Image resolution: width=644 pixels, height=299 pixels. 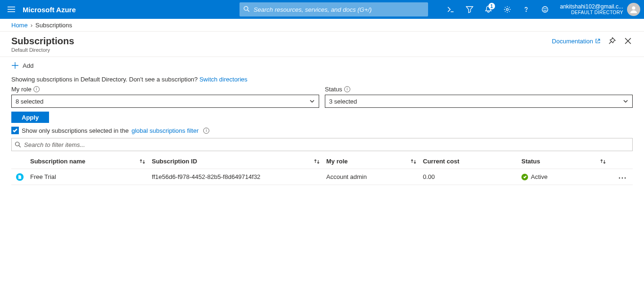 I want to click on documentation-link: Documentation, so click(x=576, y=41).